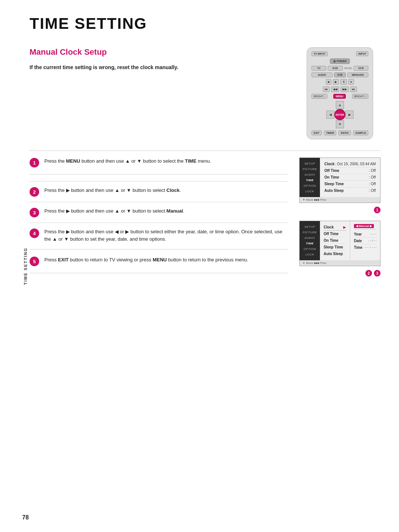 The image size is (399, 532). Describe the element at coordinates (371, 248) in the screenshot. I see `time-value: - - : - - - -` at that location.